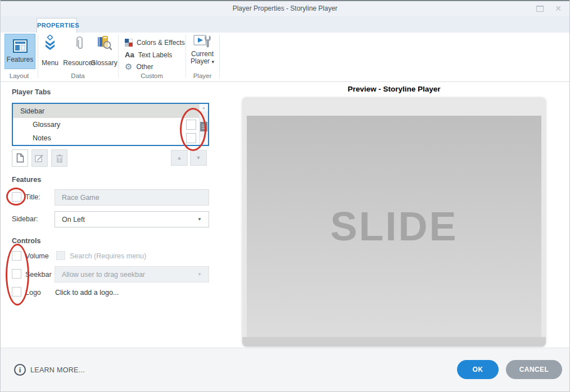  I want to click on current-player-button: Current Player ▾, so click(202, 52).